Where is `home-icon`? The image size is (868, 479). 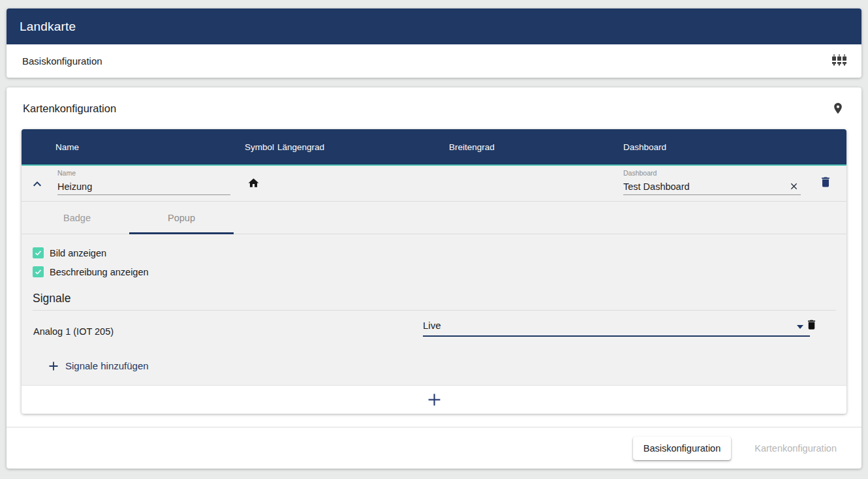
home-icon is located at coordinates (253, 183).